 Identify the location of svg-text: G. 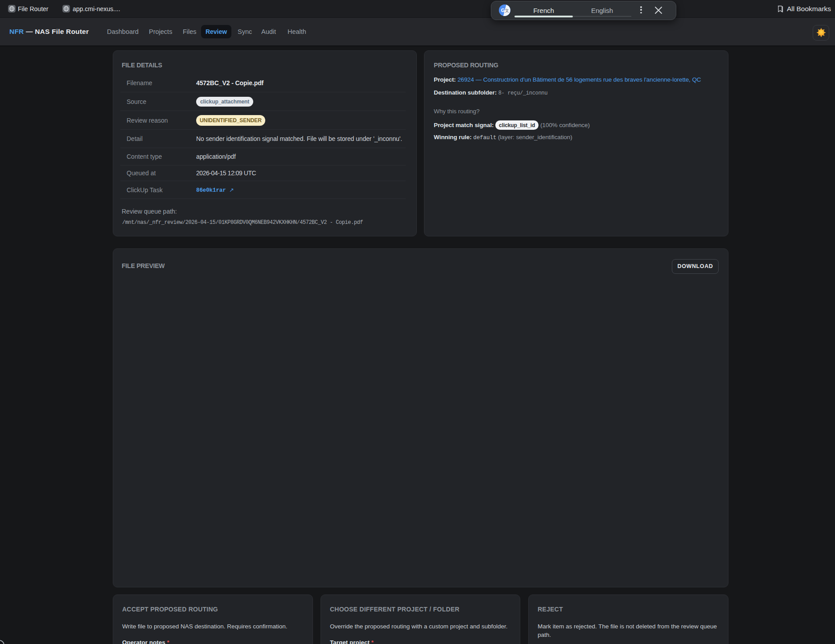
(503, 10).